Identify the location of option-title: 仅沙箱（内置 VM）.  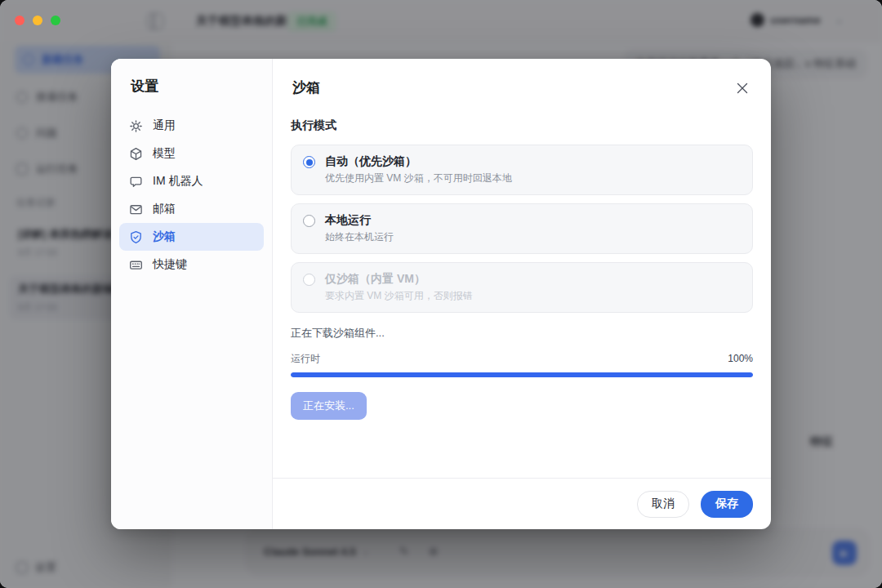
(399, 279).